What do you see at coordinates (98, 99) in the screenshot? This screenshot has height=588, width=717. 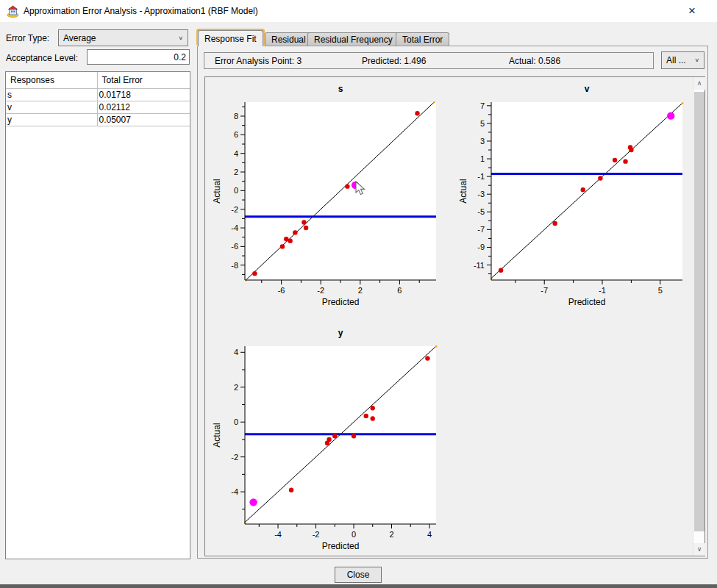 I see `responses-table: Responses Total Error s 0.01718 v 0.0211…` at bounding box center [98, 99].